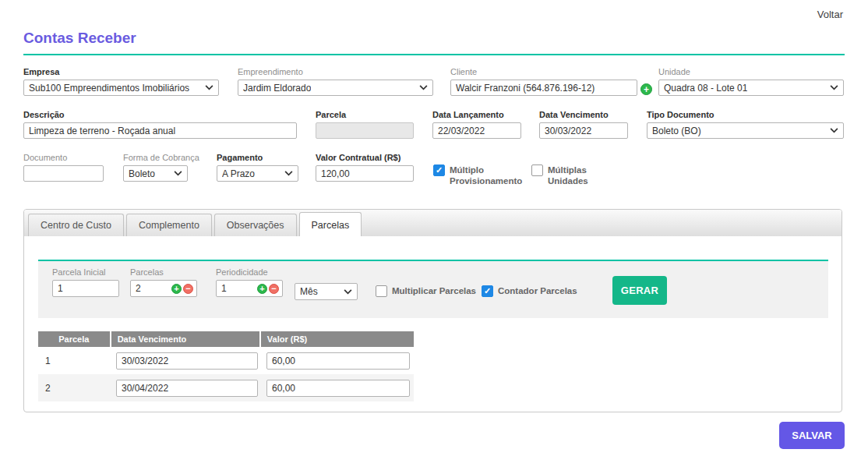 The width and height of the screenshot is (868, 474). Describe the element at coordinates (335, 81) in the screenshot. I see `empreendimento-field: Empreendimento Jardim Eldorado` at that location.